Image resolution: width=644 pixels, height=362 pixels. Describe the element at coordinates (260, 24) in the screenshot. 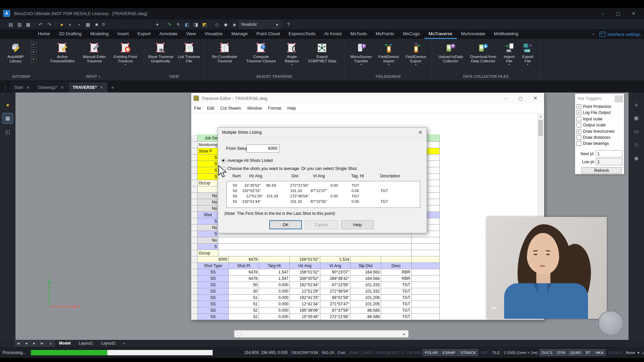

I see `visual-style-select: Realistic▾` at that location.